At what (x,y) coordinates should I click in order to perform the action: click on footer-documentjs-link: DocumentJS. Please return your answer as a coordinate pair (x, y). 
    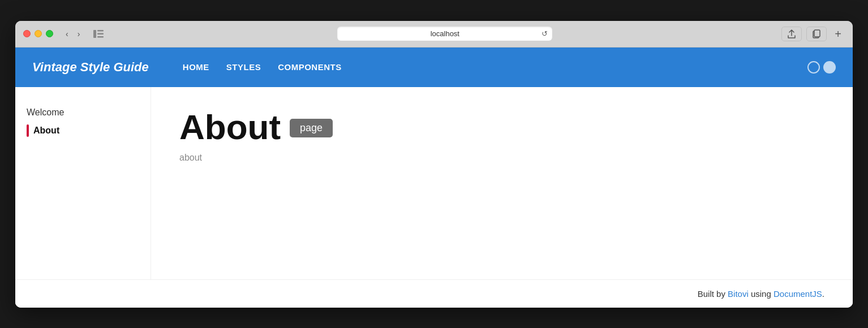
    Looking at the image, I should click on (798, 294).